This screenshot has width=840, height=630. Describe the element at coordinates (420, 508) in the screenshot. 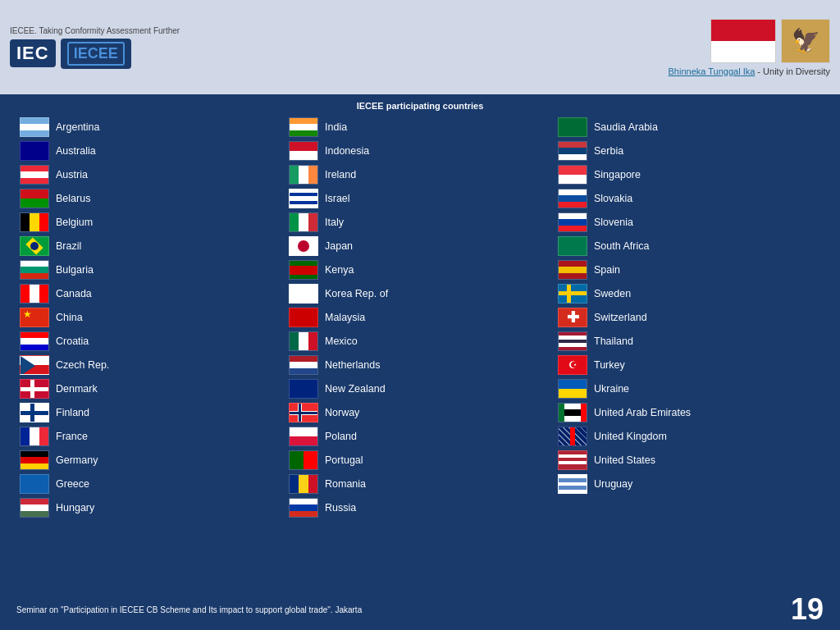

I see `list-item: Russia` at that location.